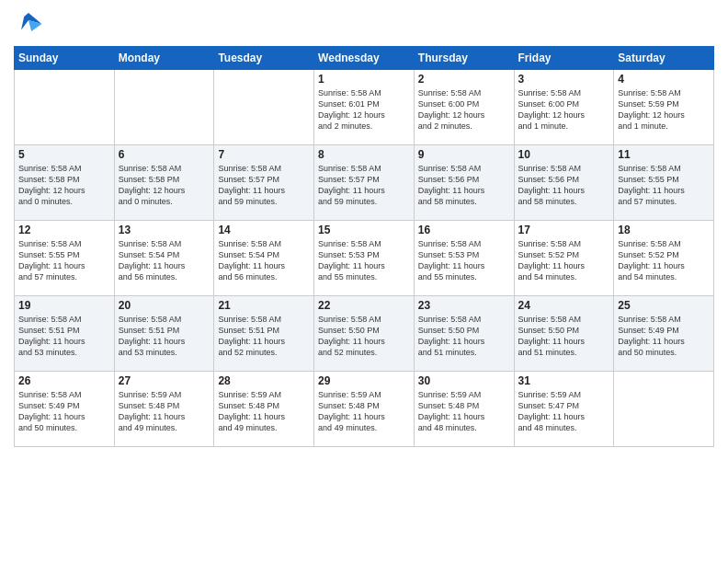 The width and height of the screenshot is (728, 563). I want to click on day-info: Sunrise: 5:58 AM Sunset: 5:54 PM Dayligh…, so click(264, 261).